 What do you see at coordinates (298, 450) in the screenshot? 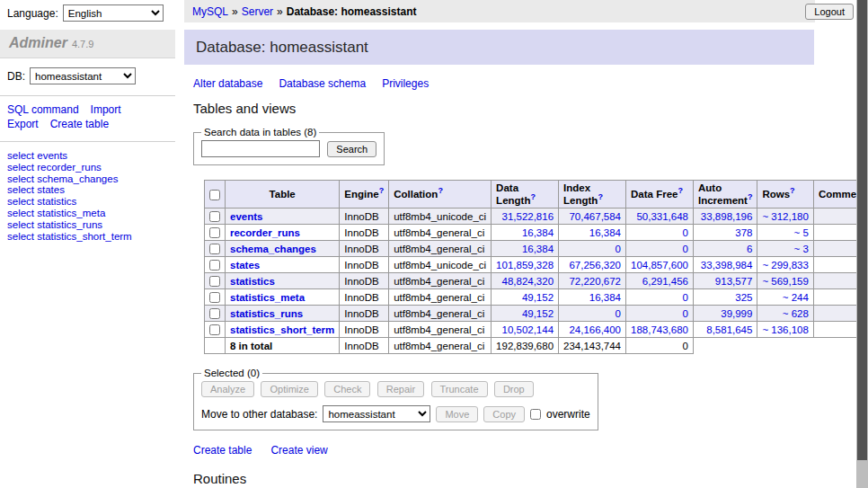
I see `create-view-link: Create view` at bounding box center [298, 450].